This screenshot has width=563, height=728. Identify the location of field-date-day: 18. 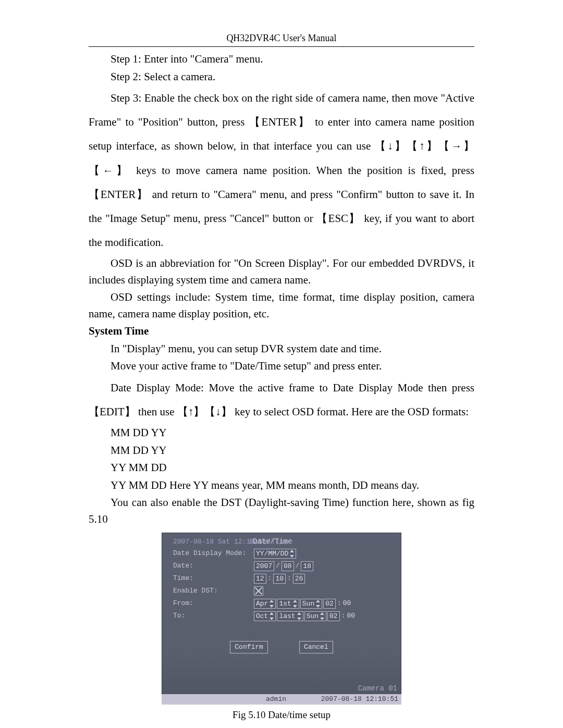
(307, 566).